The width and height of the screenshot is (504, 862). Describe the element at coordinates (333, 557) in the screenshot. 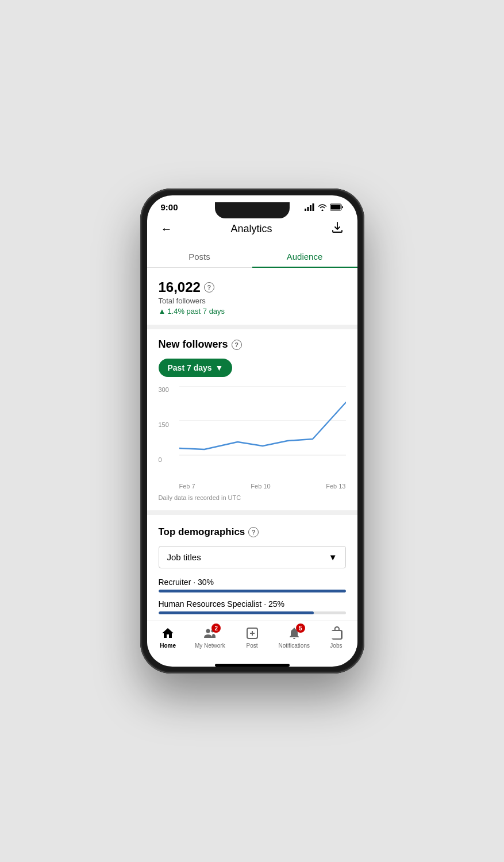

I see `dropdown-chevron-icon: ▼` at that location.